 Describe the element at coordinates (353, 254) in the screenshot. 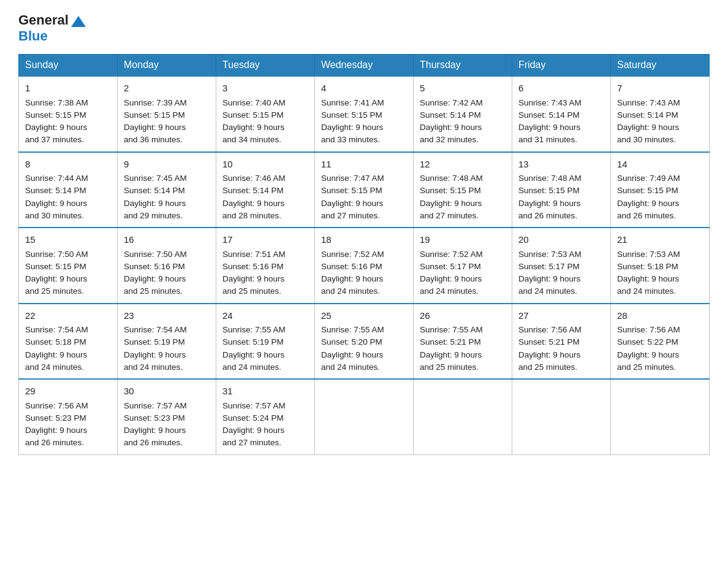

I see `sunrise-info: Sunrise: 7:52 AM` at that location.